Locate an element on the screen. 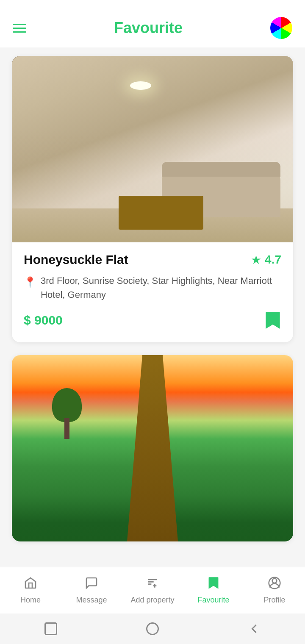 Image resolution: width=305 pixels, height=644 pixels. location-text: 3rd Floor, Sunrise Society, Star Highlig… is located at coordinates (161, 288).